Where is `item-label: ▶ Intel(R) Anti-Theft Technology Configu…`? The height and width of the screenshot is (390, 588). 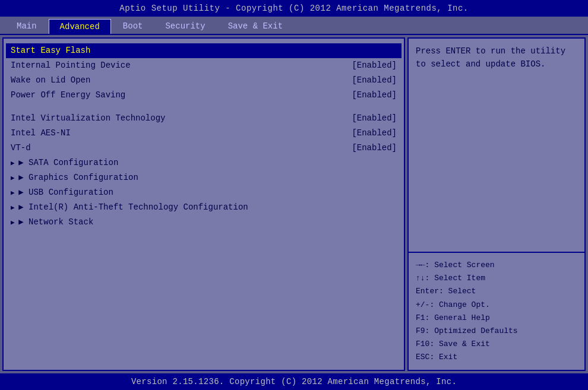 item-label: ▶ Intel(R) Anti-Theft Technology Configu… is located at coordinates (129, 208).